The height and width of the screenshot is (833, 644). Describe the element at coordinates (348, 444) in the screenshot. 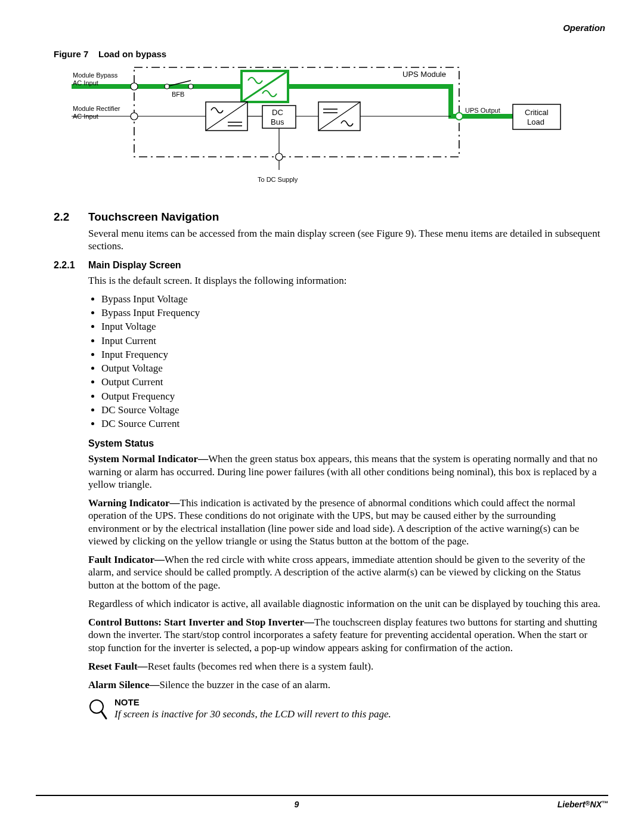

I see `heading-system-status: System Status` at that location.